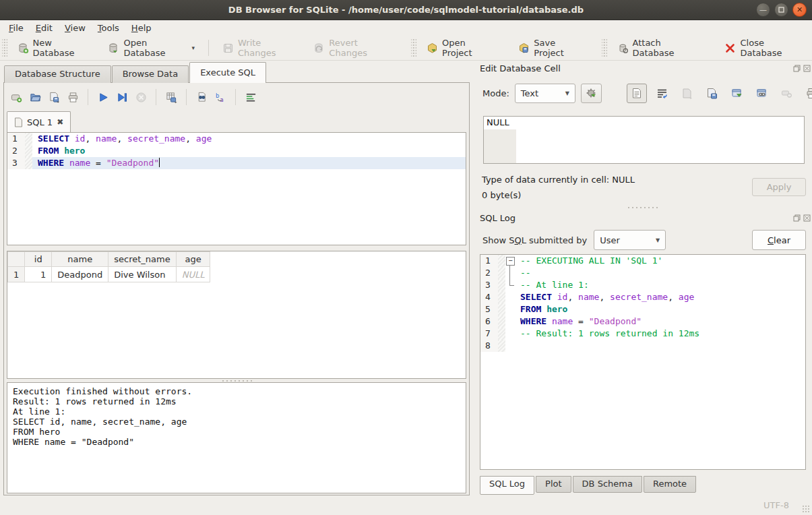 This screenshot has width=812, height=515. I want to click on minimize-button: —, so click(763, 9).